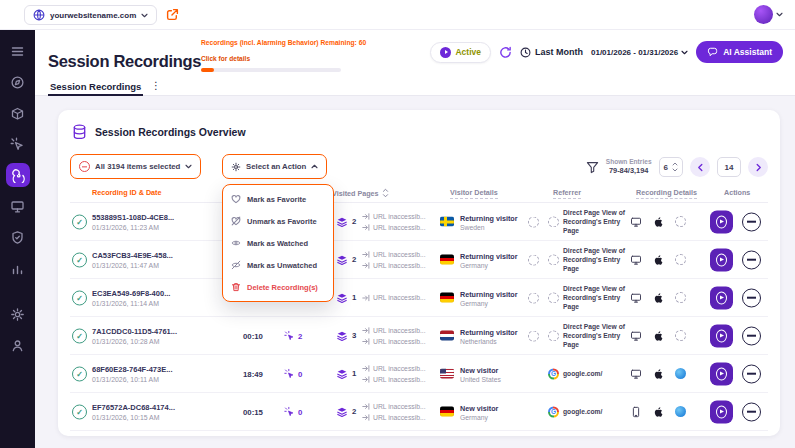 The width and height of the screenshot is (795, 448). I want to click on column-recording-details: Recording Details, so click(666, 192).